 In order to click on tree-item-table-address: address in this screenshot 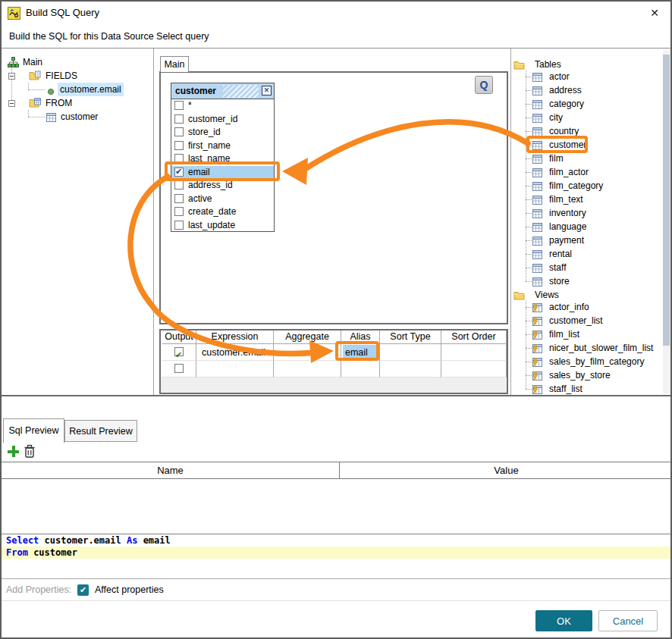, I will do `click(587, 90)`.